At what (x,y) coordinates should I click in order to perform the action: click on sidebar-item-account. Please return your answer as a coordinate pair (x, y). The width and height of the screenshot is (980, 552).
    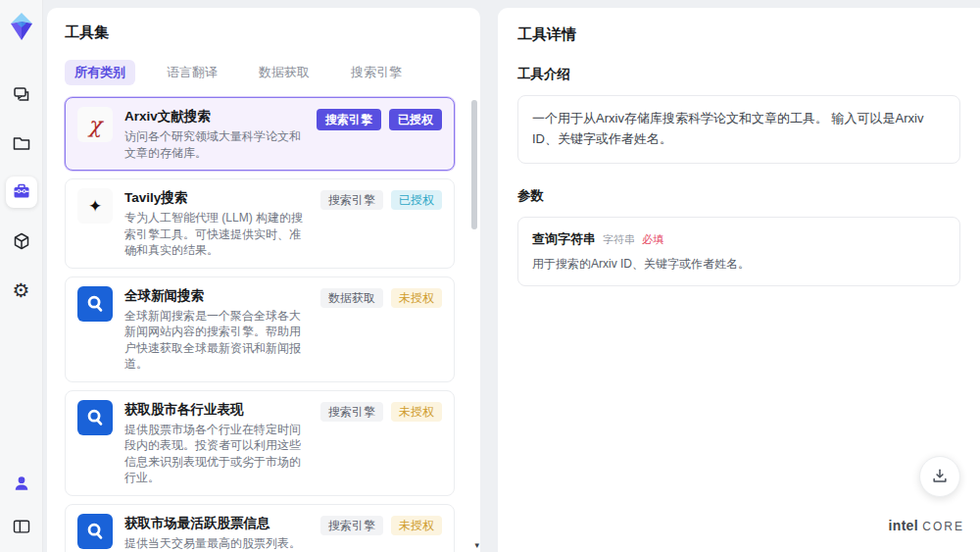
    Looking at the image, I should click on (22, 483).